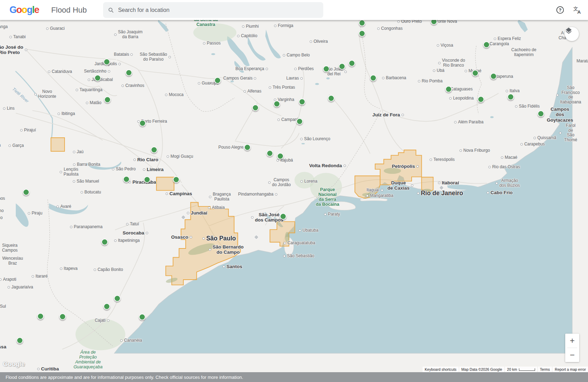  I want to click on map-label: Piraí do Sul, so click(3, 307).